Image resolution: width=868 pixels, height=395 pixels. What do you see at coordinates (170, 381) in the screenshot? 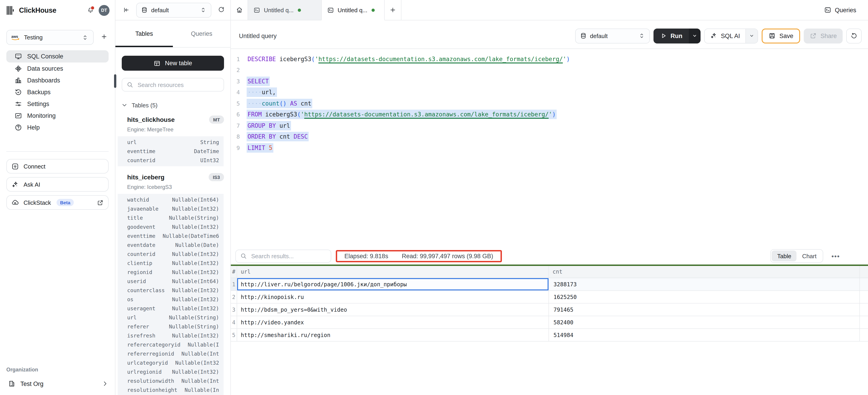
I see `table-column-row: resolutionwidthNullable(Int` at bounding box center [170, 381].